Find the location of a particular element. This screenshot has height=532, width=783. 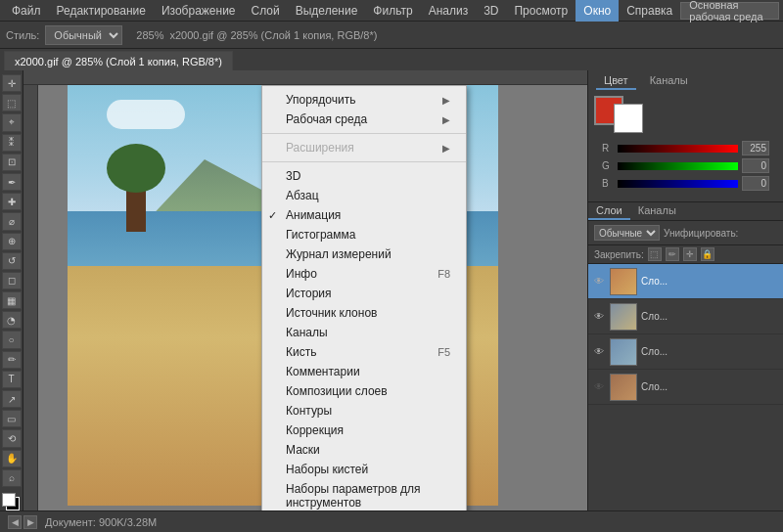

menu-help: Справка is located at coordinates (650, 11).